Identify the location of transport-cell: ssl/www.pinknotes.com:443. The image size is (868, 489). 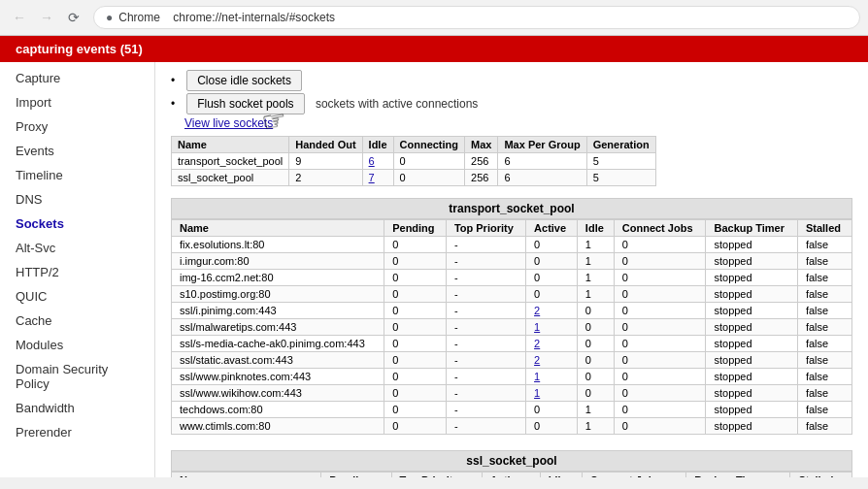
(278, 376).